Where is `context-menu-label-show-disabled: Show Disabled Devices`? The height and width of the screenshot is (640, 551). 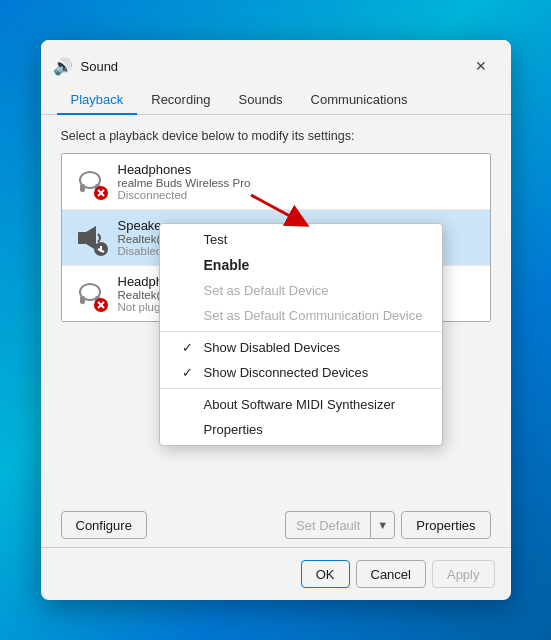
context-menu-label-show-disabled: Show Disabled Devices is located at coordinates (272, 348).